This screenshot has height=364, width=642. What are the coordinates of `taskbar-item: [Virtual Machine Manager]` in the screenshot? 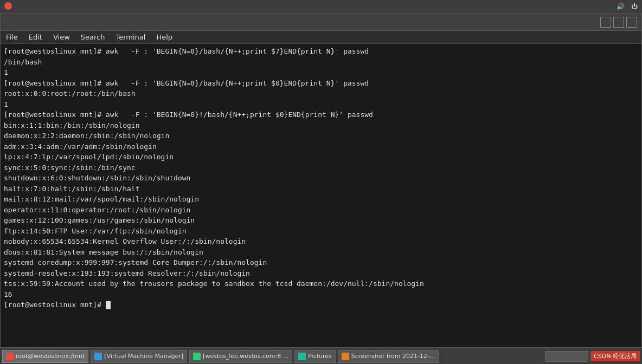 It's located at (139, 356).